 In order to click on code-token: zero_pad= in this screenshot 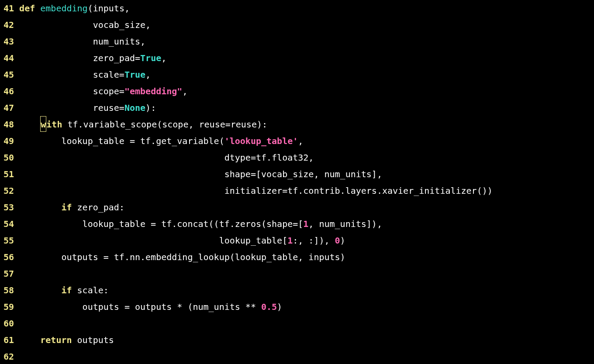, I will do `click(79, 58)`.